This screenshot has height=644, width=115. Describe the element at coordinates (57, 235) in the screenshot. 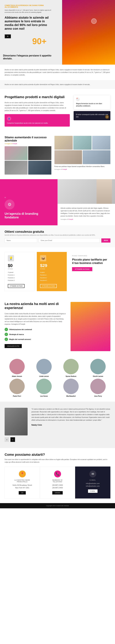

I see `consulenza-sub: Iscriviti all'elenco di posta elettronic…` at that location.